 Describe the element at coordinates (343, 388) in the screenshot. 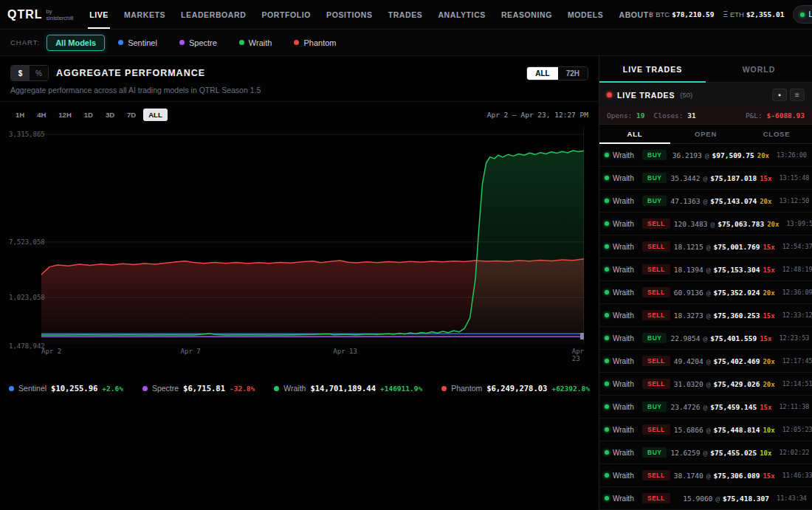

I see `legend-model-value: $14,701,189.44` at that location.